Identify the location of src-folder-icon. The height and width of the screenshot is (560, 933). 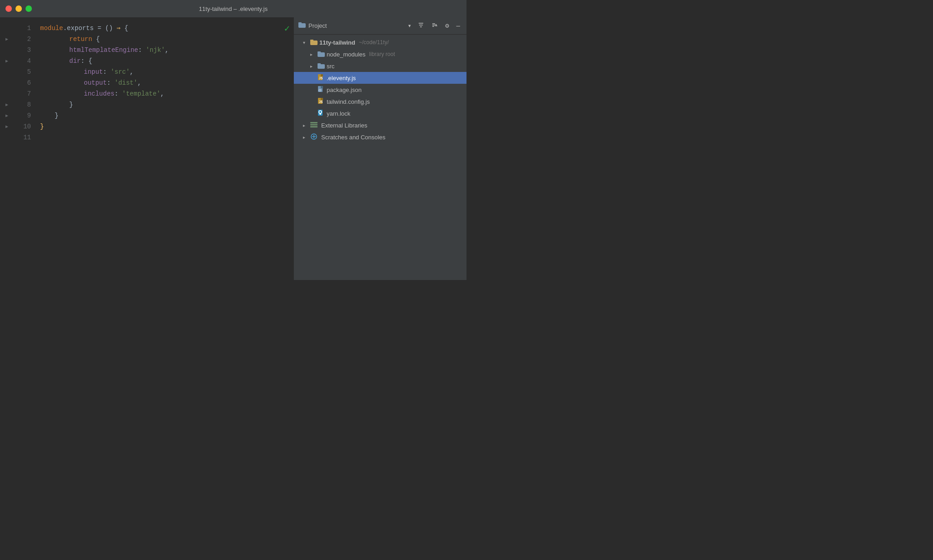
(321, 66).